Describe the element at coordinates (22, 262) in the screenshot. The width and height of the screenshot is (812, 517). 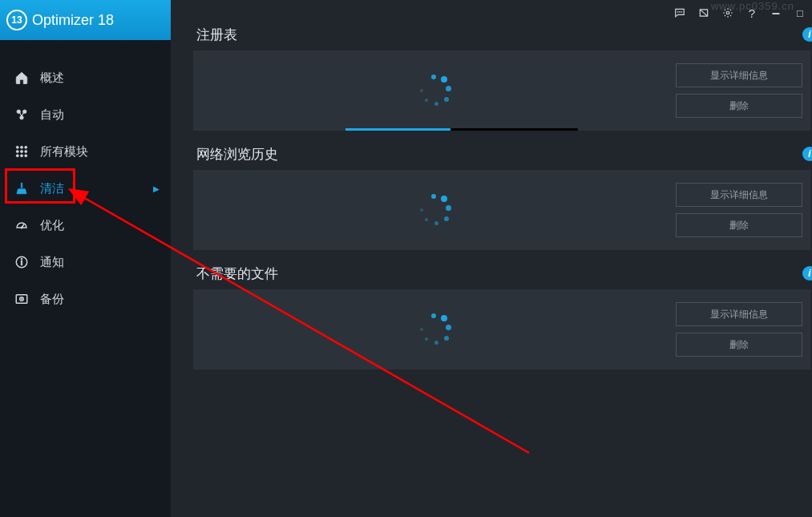
I see `info-icon` at that location.